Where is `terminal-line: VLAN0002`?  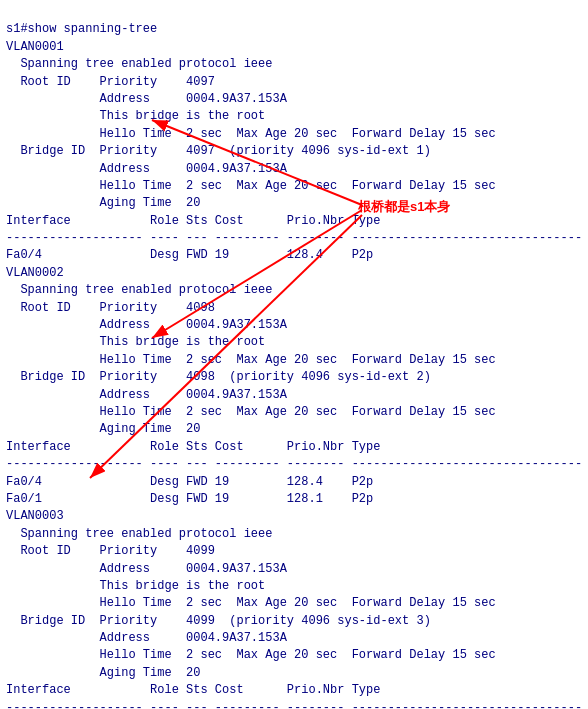
terminal-line: VLAN0002 is located at coordinates (294, 274).